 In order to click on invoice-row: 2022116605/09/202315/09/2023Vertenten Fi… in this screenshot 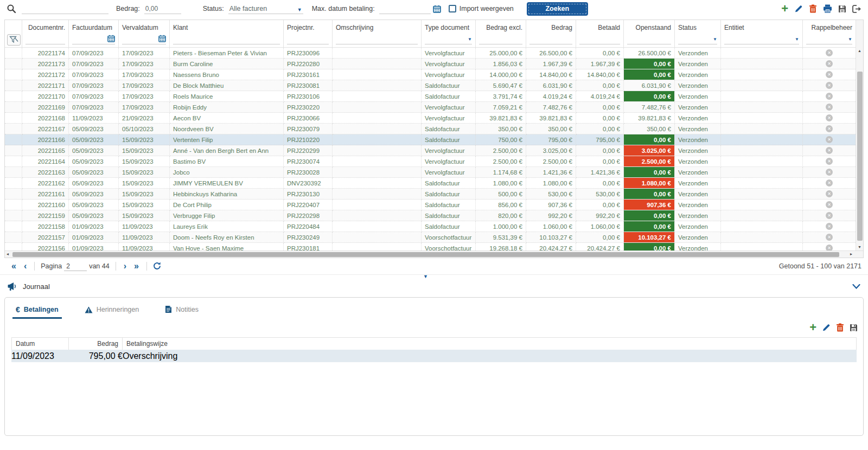, I will do `click(430, 140)`.